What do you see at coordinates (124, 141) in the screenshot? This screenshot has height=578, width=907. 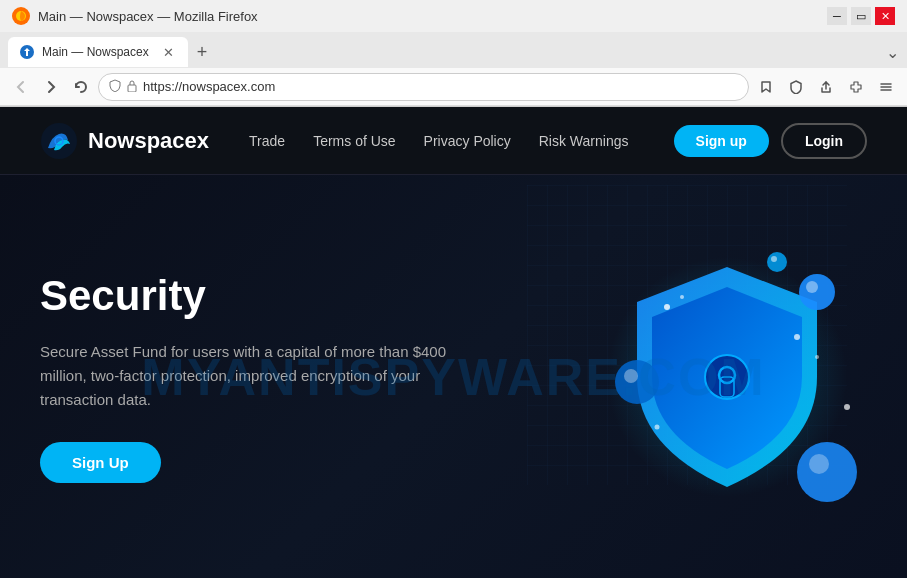 I see `site-logo: Nowspacex` at bounding box center [124, 141].